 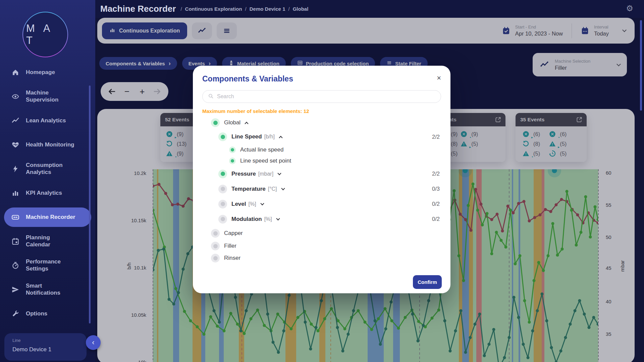 I want to click on tree-row-unit: [mbar], so click(x=266, y=174).